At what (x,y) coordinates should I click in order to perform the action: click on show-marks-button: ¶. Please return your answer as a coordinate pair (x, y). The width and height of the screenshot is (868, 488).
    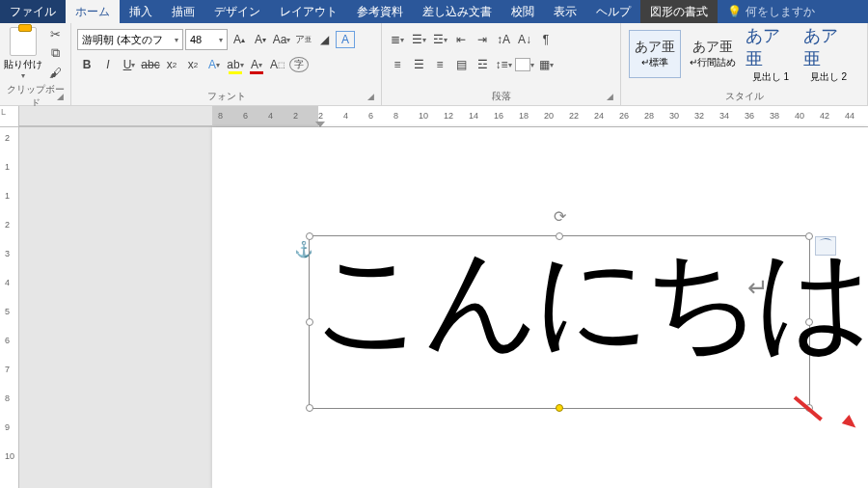
    Looking at the image, I should click on (546, 40).